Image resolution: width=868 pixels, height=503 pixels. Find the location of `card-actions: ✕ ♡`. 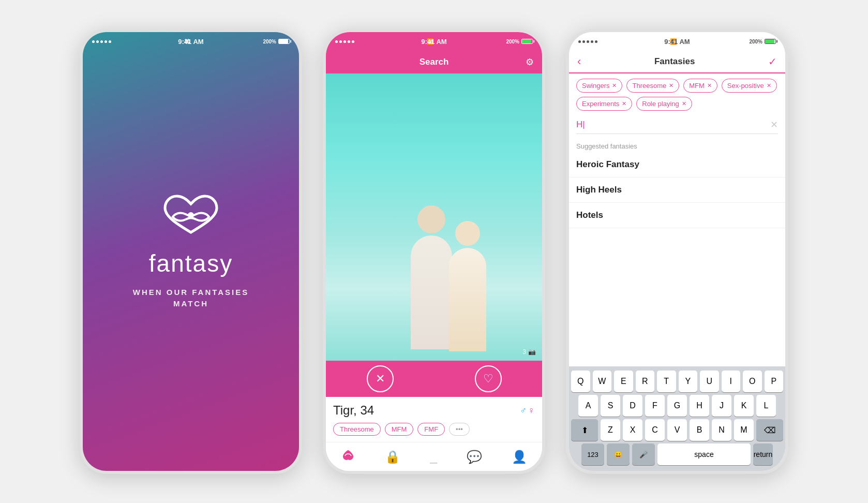

card-actions: ✕ ♡ is located at coordinates (434, 379).